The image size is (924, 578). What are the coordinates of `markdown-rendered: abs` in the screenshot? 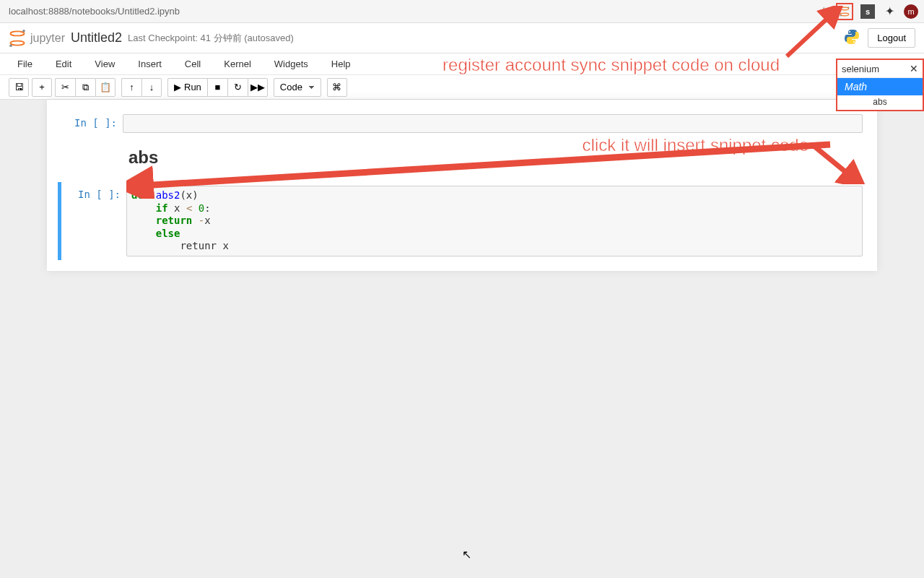 It's located at (492, 163).